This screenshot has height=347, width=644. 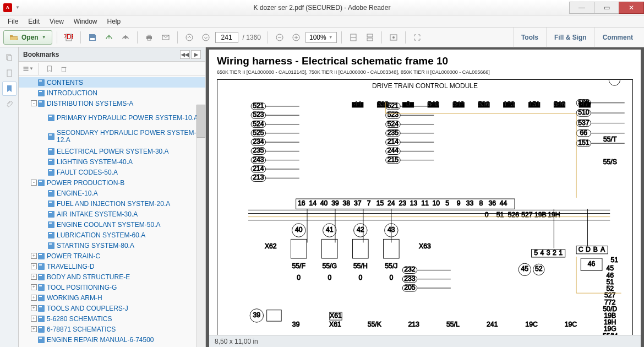 I want to click on bookmark-item: ENGINE-10.A, so click(x=112, y=193).